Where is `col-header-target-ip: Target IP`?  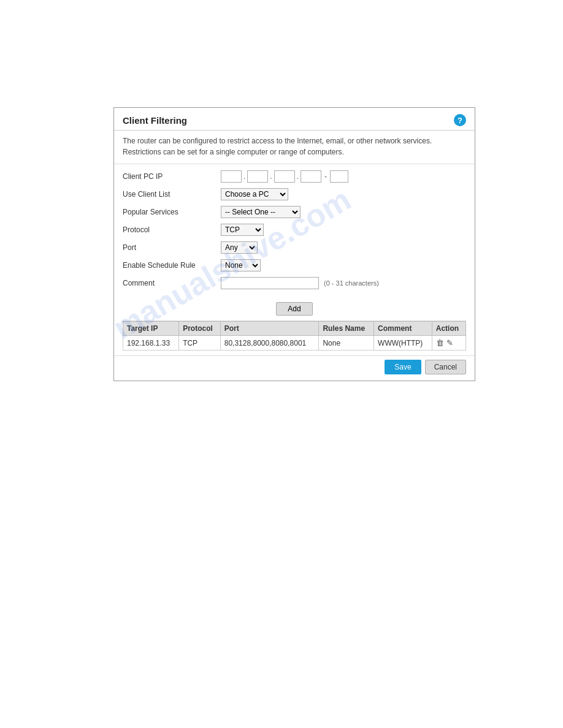 col-header-target-ip: Target IP is located at coordinates (151, 328).